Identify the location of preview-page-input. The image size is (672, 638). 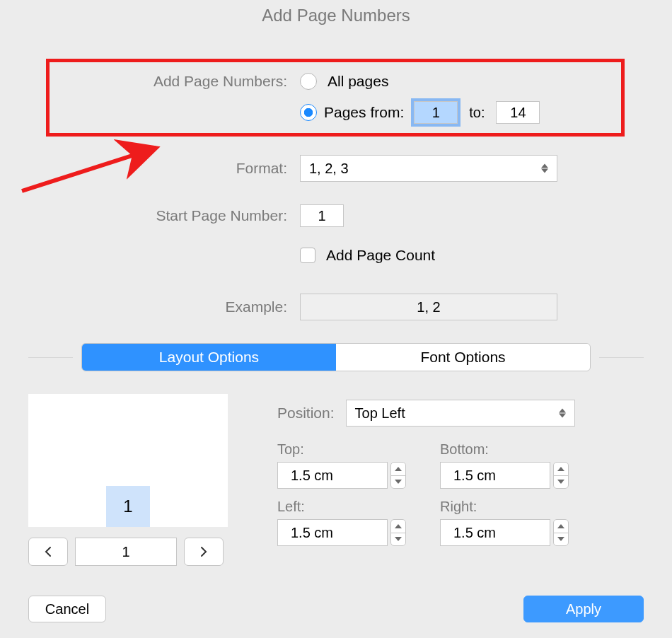
(126, 552).